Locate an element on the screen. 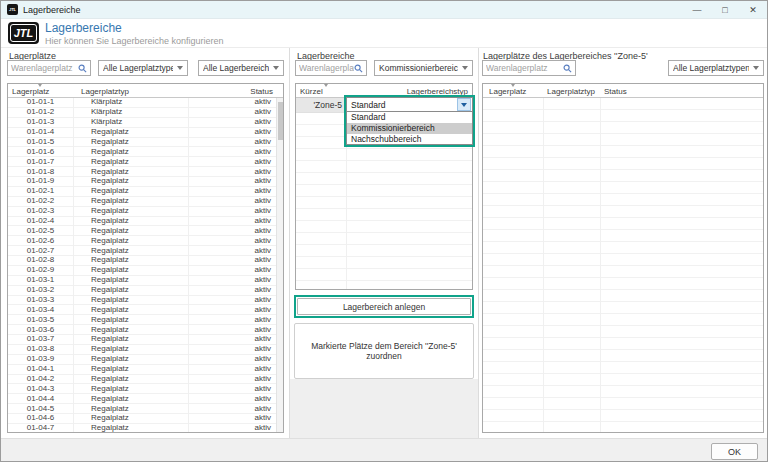 The height and width of the screenshot is (462, 768). lagerbereich-anlegen-button: Lagerbereich anlegen is located at coordinates (384, 306).